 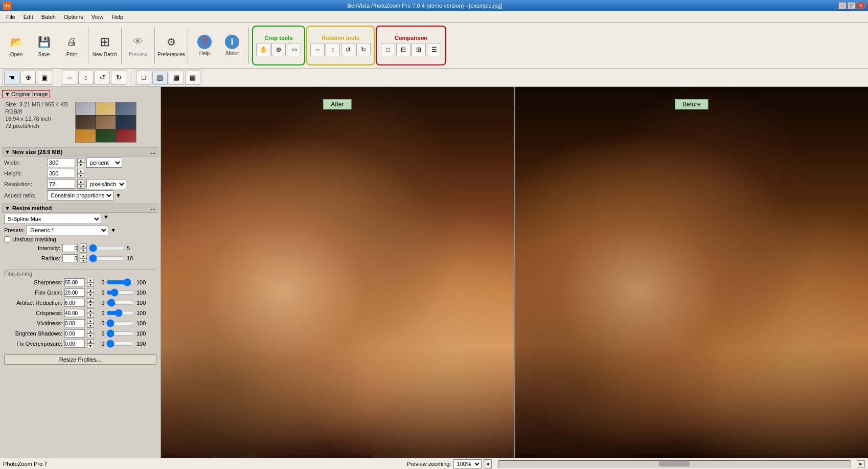 What do you see at coordinates (104, 163) in the screenshot?
I see `width-unit-select: percent pixels inches cm` at bounding box center [104, 163].